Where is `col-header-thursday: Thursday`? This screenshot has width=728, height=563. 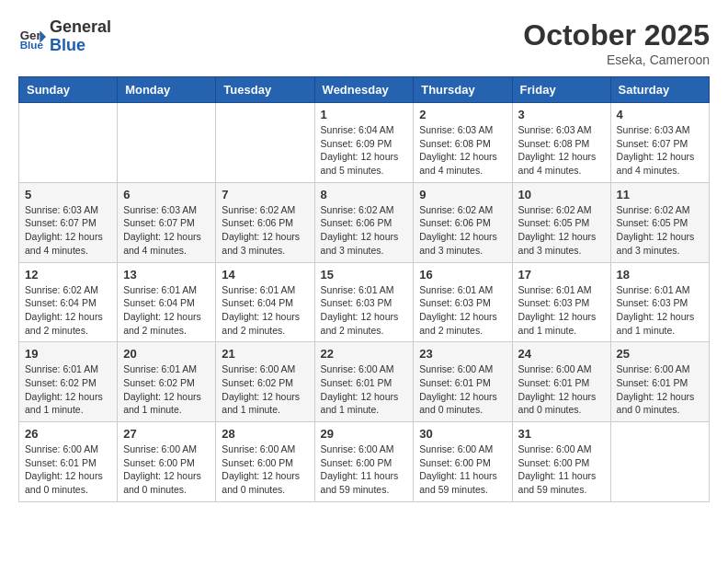 col-header-thursday: Thursday is located at coordinates (463, 90).